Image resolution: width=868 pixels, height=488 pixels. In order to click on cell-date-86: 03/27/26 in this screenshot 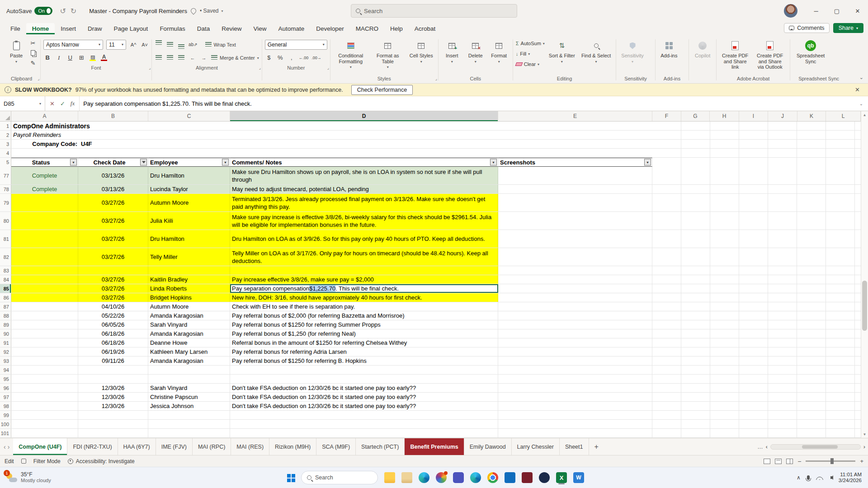, I will do `click(113, 297)`.